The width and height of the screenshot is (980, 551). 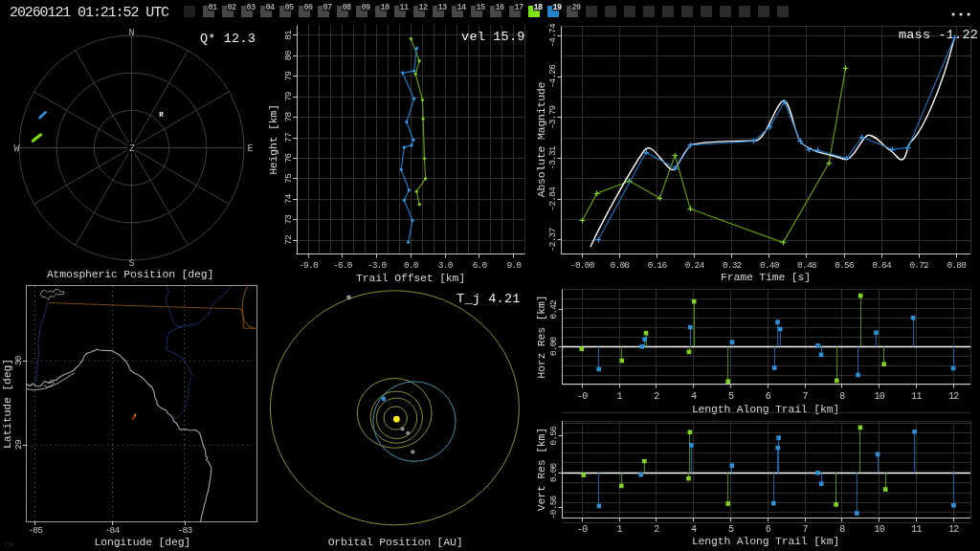 I want to click on svg-text: 0.08, so click(x=620, y=266).